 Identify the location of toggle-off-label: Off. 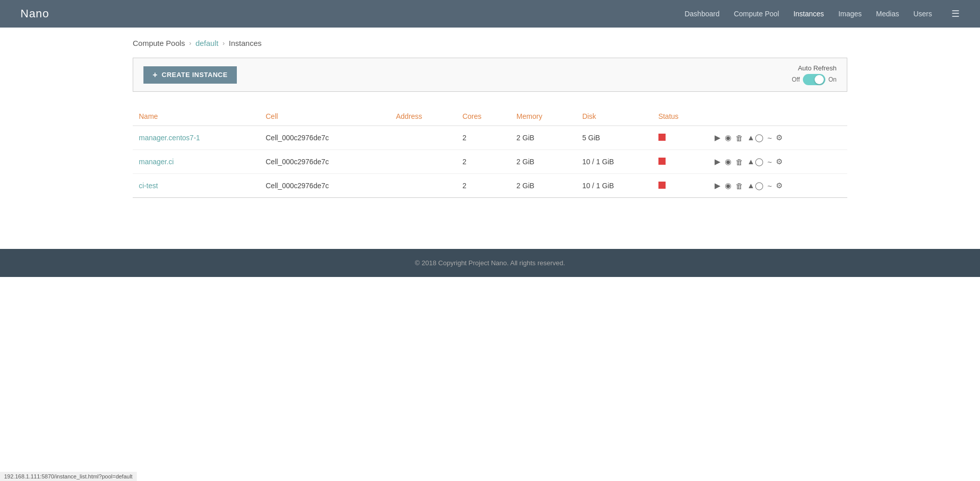
(796, 80).